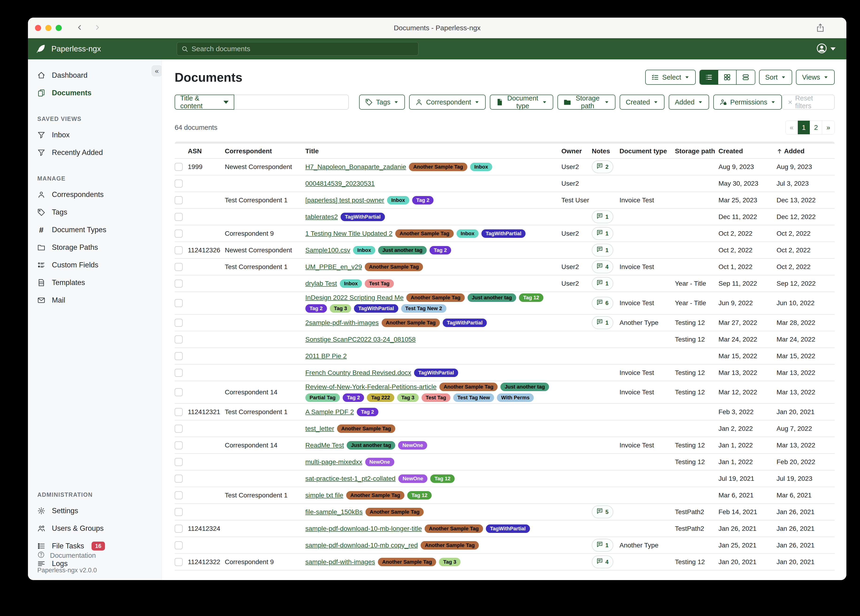 The width and height of the screenshot is (860, 616). I want to click on global-search, so click(298, 49).